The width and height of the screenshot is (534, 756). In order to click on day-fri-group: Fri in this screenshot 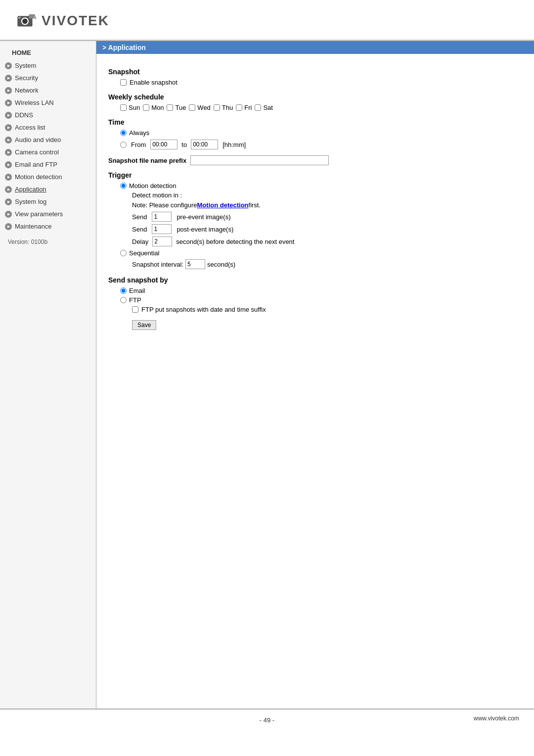, I will do `click(244, 108)`.